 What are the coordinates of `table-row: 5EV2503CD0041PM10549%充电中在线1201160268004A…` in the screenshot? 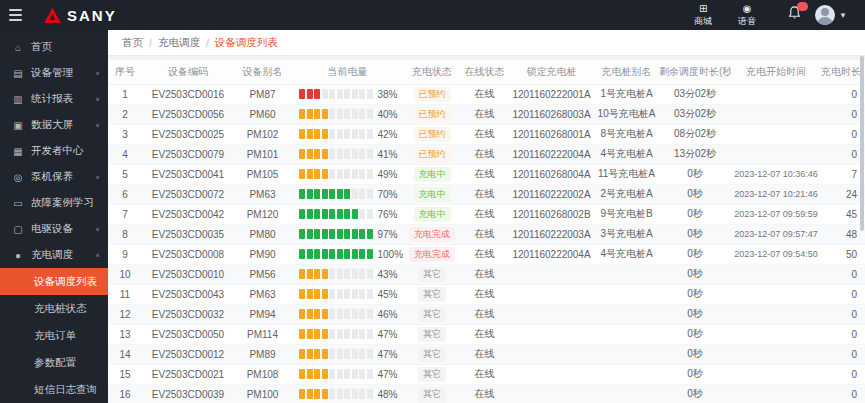 It's located at (486, 174).